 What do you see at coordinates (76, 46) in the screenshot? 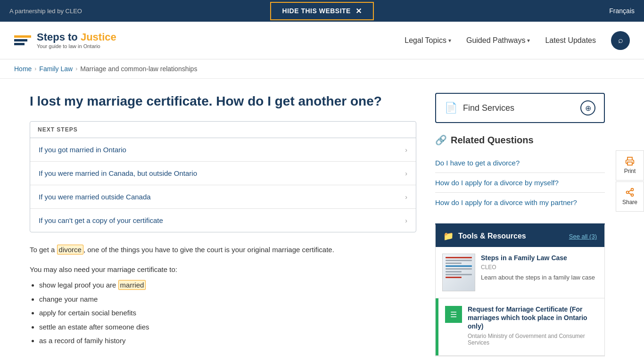
I see `logo-tagline: Your guide to law in Ontario` at bounding box center [76, 46].